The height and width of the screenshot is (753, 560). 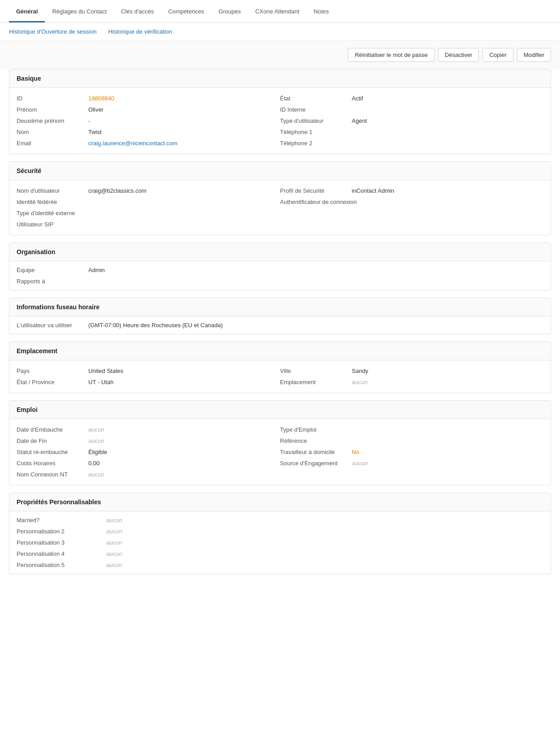 What do you see at coordinates (52, 202) in the screenshot?
I see `field-federated-id-label: Identité fédérée` at bounding box center [52, 202].